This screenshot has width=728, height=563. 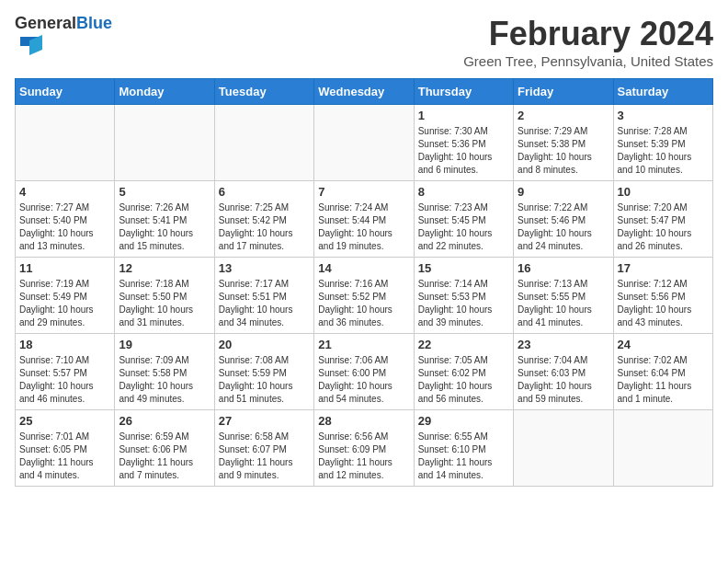 I want to click on calendar-cell: 20Sunrise: 7:08 AM Sunset: 5:59 PM Dayli…, so click(x=264, y=372).